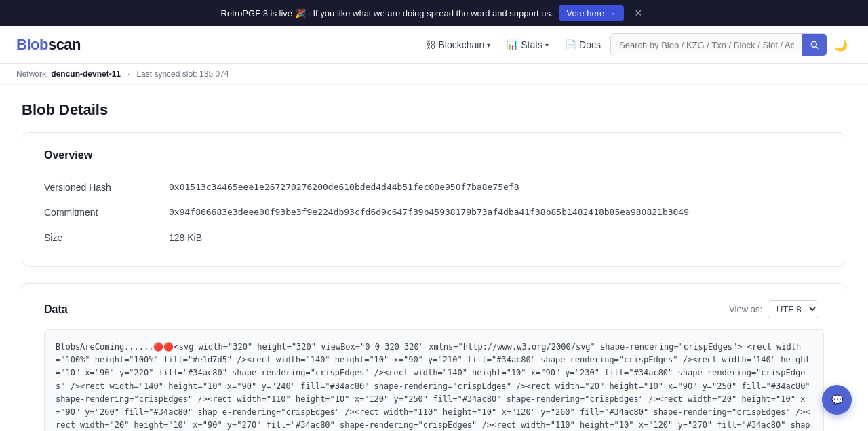 The width and height of the screenshot is (868, 431). I want to click on blockchain-menu: ⛓ Blockchain ▾, so click(458, 45).